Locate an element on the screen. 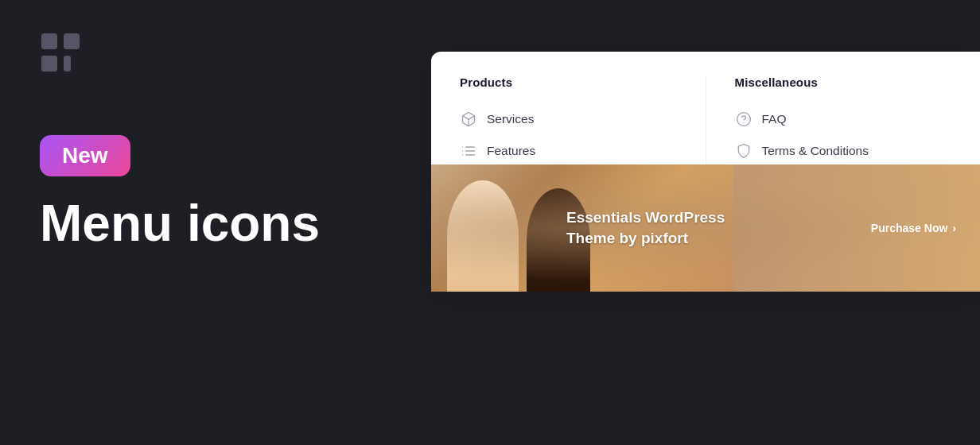 The height and width of the screenshot is (445, 980). banner-title: Essentials WordPressTheme by pixfort is located at coordinates (646, 227).